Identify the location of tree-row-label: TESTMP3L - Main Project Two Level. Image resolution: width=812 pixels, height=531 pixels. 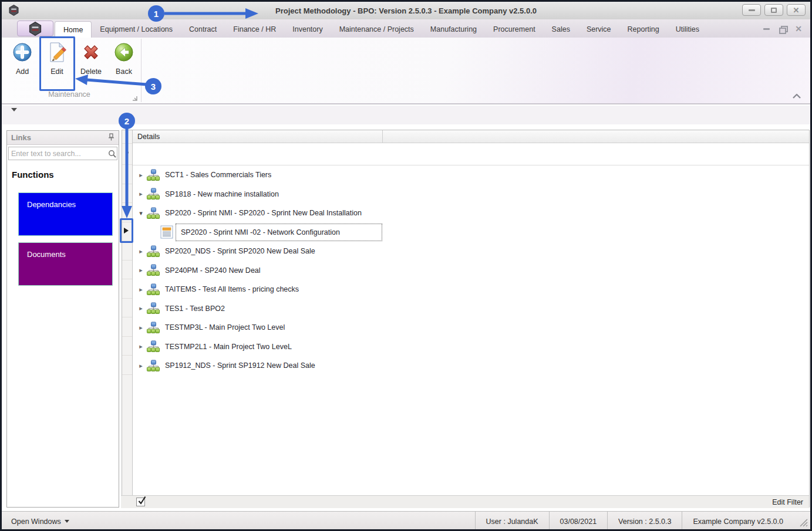
(225, 327).